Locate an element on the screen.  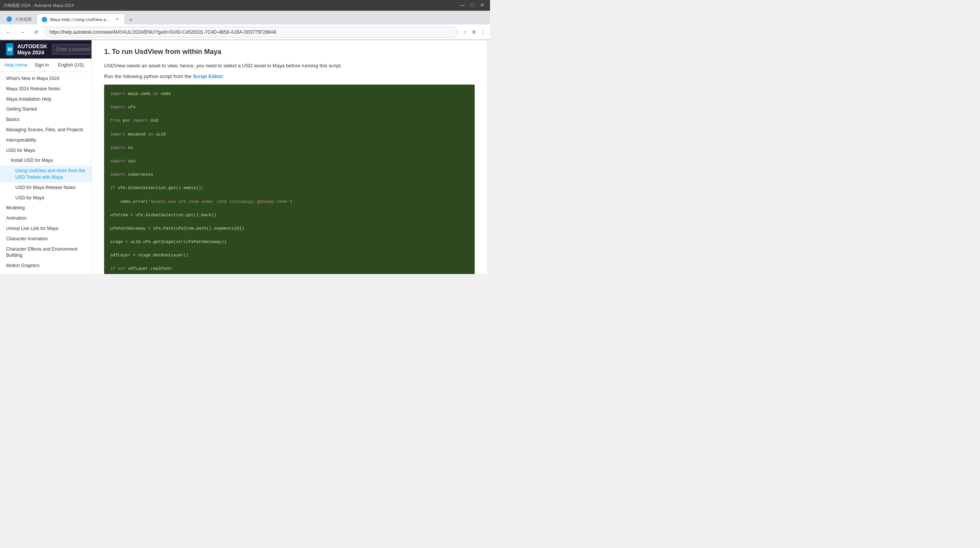
address-input is located at coordinates (251, 32).